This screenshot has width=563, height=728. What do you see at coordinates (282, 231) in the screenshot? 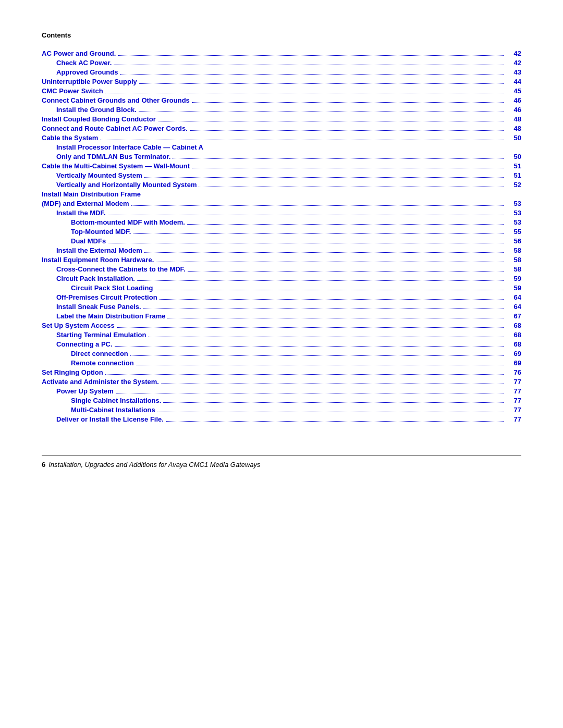
I see `toc-row: Top-Mounted MDF.55` at bounding box center [282, 231].